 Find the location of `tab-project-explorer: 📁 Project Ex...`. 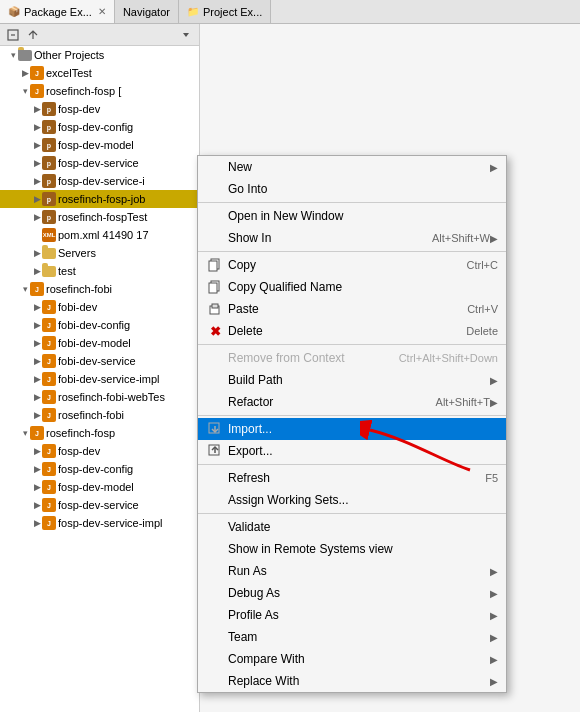

tab-project-explorer: 📁 Project Ex... is located at coordinates (225, 12).